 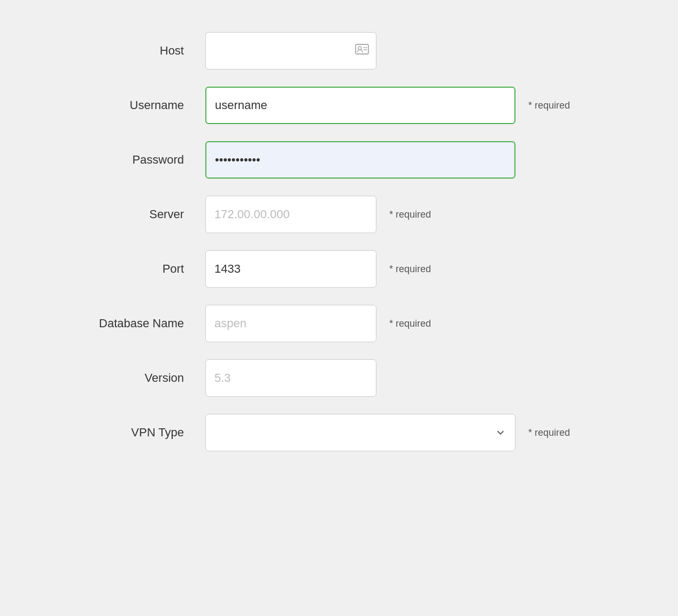 What do you see at coordinates (549, 106) in the screenshot?
I see `username-required: * required` at bounding box center [549, 106].